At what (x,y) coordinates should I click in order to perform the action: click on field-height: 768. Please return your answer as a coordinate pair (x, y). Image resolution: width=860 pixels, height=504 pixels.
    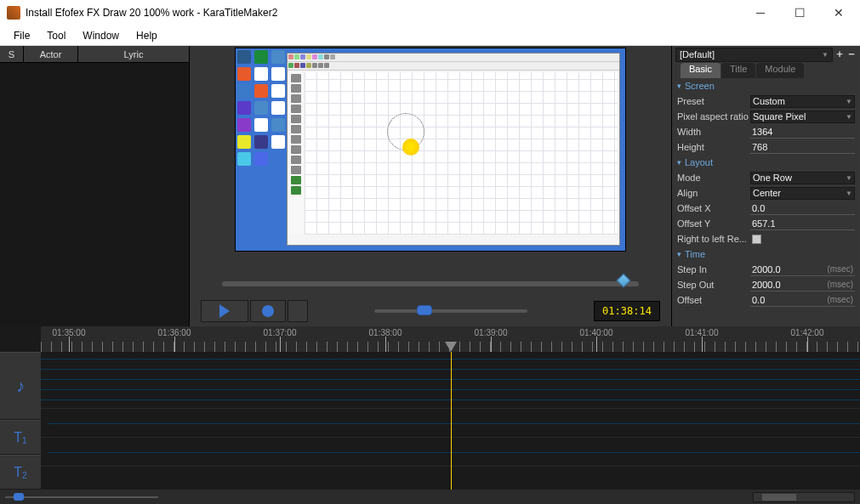
    Looking at the image, I should click on (803, 148).